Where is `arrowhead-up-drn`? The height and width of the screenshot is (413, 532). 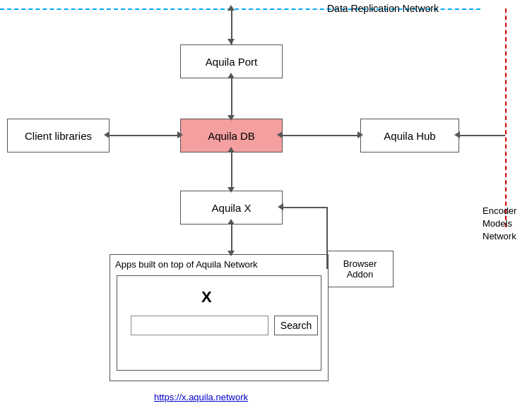 arrowhead-up-drn is located at coordinates (231, 8).